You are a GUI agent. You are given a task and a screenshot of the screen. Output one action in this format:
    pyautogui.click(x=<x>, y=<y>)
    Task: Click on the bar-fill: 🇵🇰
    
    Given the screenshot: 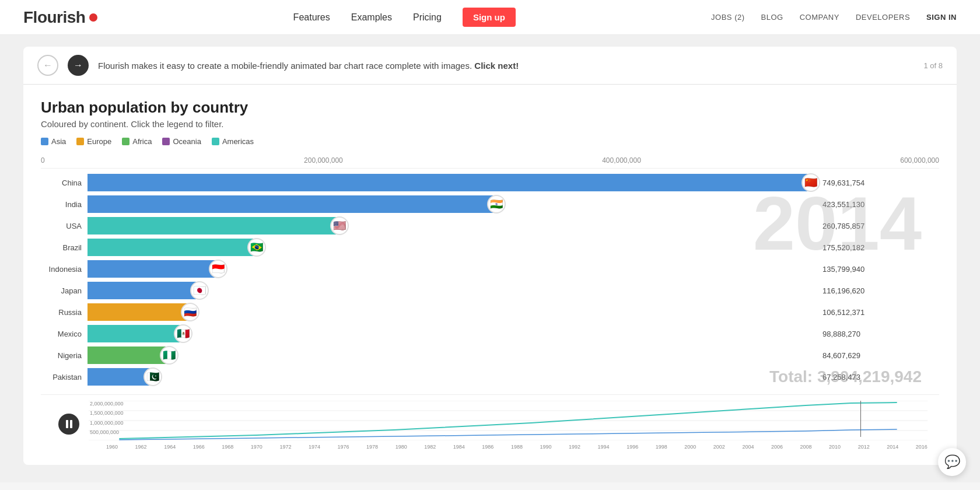 What is the action you would take?
    pyautogui.click(x=120, y=377)
    